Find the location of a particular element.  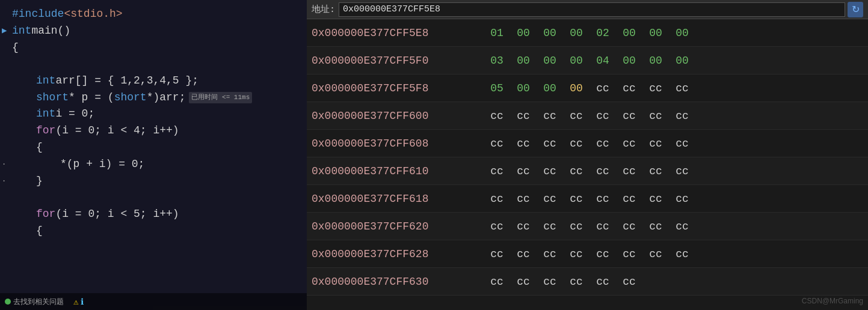

memory-row: 0x000000E377CFF5E80100000002000000 is located at coordinates (587, 33).